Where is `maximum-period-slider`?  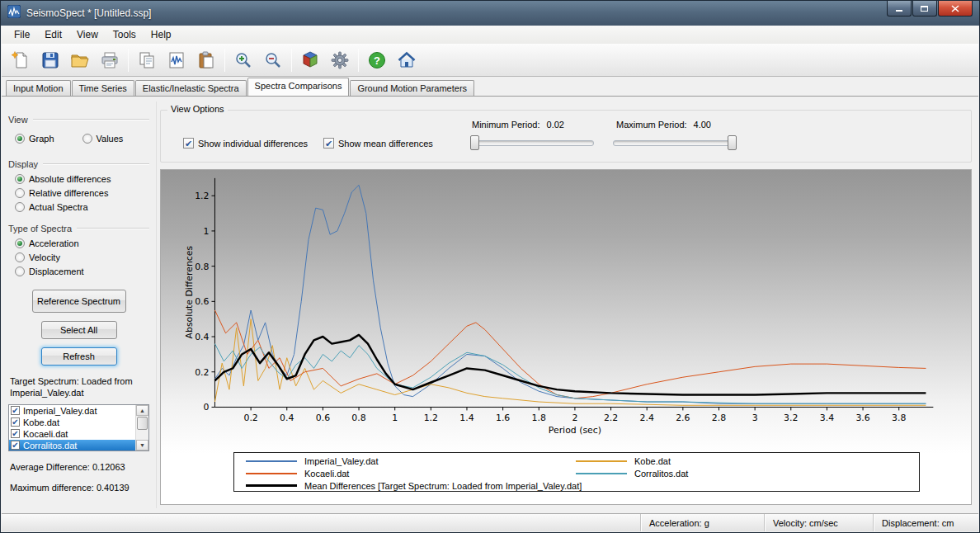
maximum-period-slider is located at coordinates (675, 143).